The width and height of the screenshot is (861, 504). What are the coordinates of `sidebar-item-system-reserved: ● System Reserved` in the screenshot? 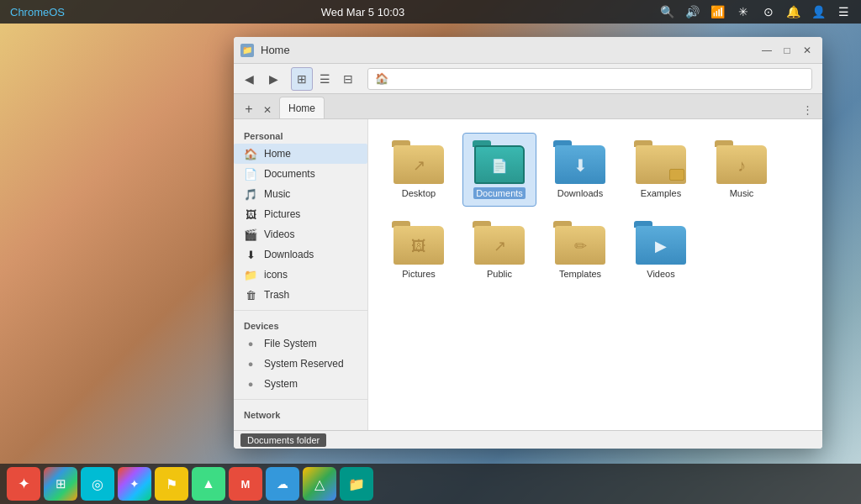 It's located at (301, 364).